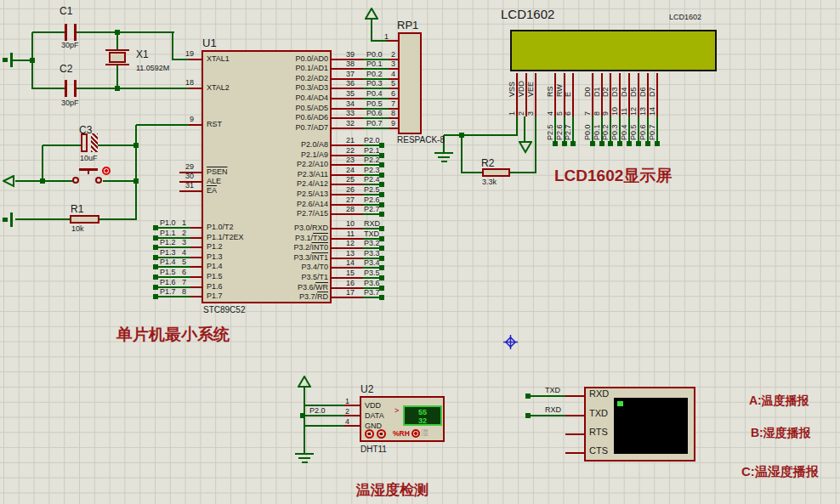 This screenshot has height=504, width=840. Describe the element at coordinates (553, 391) in the screenshot. I see `net-label: TXD` at that location.